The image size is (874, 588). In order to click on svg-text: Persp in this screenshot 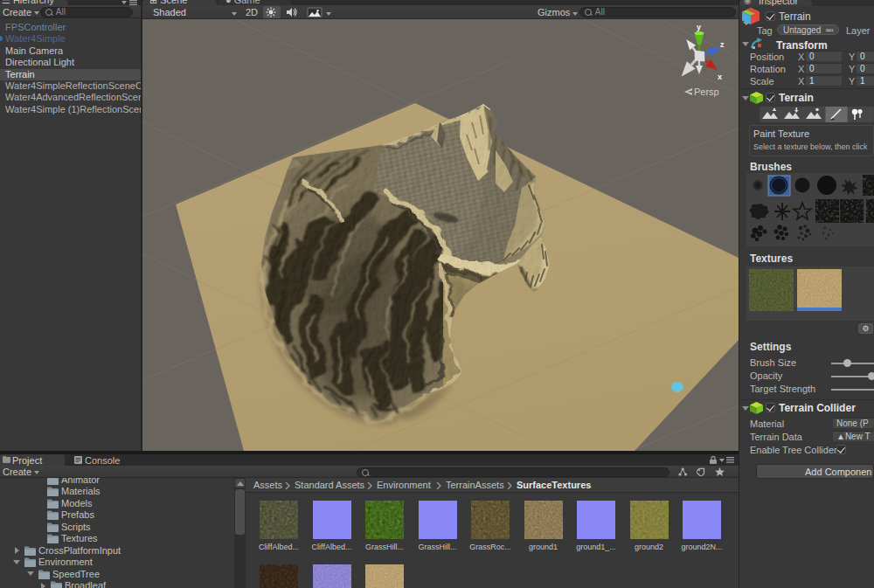, I will do `click(706, 92)`.